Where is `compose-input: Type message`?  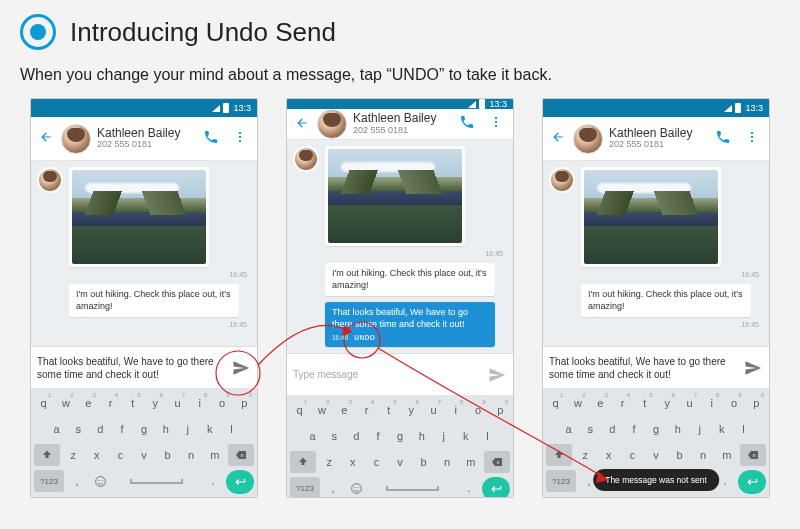
compose-input: Type message is located at coordinates (387, 374).